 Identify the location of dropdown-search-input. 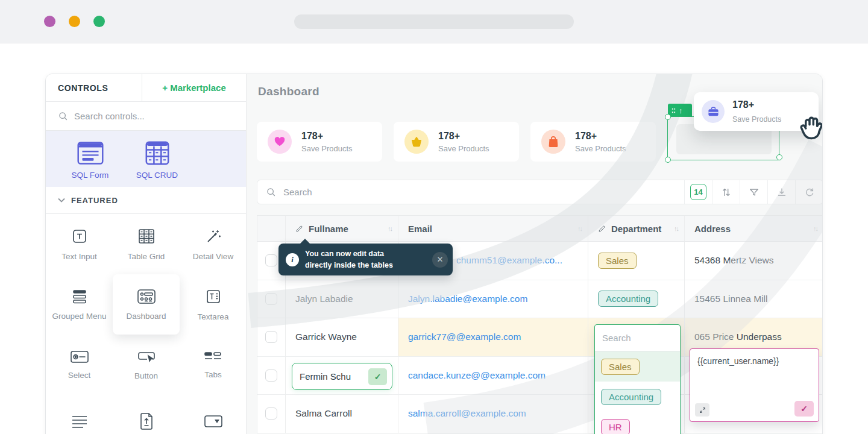
(638, 338).